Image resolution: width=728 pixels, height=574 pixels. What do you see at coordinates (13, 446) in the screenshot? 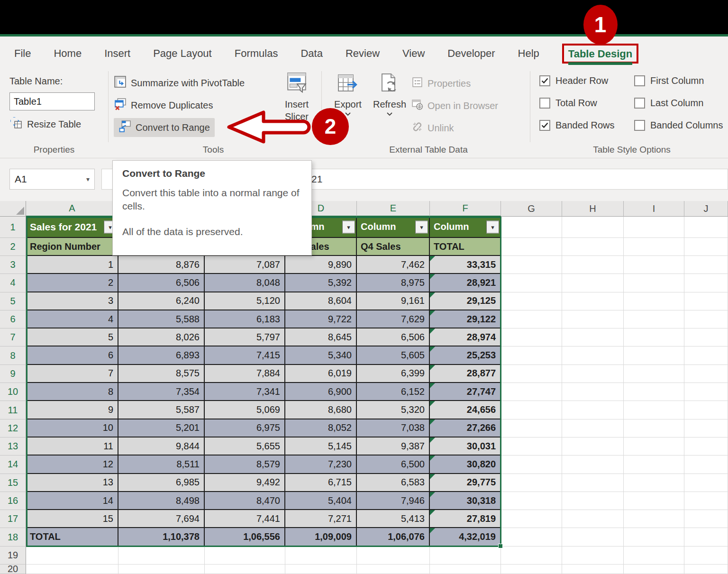
I see `row-header-13: 13` at bounding box center [13, 446].